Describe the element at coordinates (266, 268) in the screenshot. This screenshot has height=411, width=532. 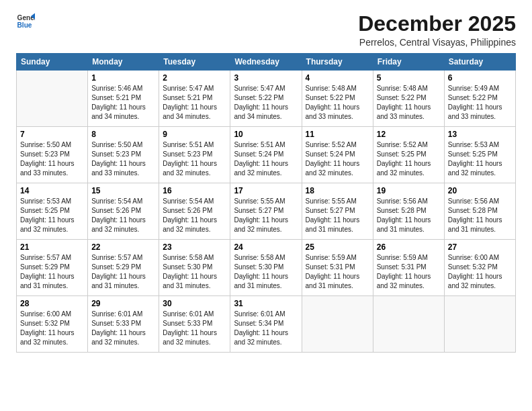
I see `table-row: 24Sunrise: 5:58 AMSunset: 5:30 PMDayligh…` at that location.